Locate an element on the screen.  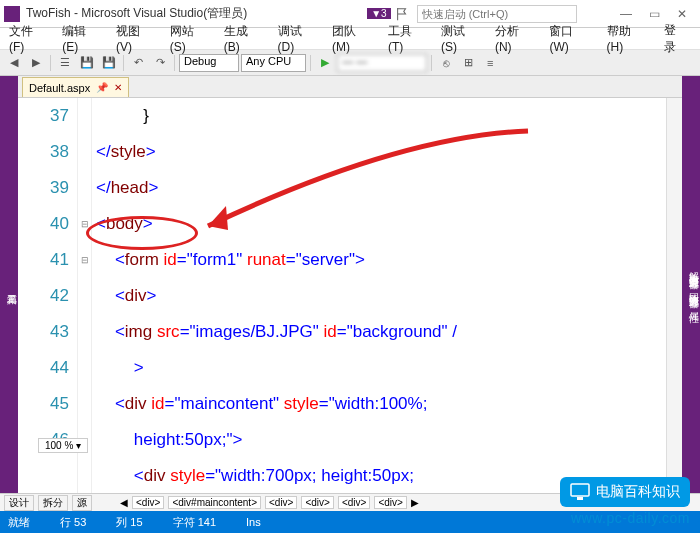
line-gutter: 373839 404142 4344 4546 is located at coordinates (48, 296).